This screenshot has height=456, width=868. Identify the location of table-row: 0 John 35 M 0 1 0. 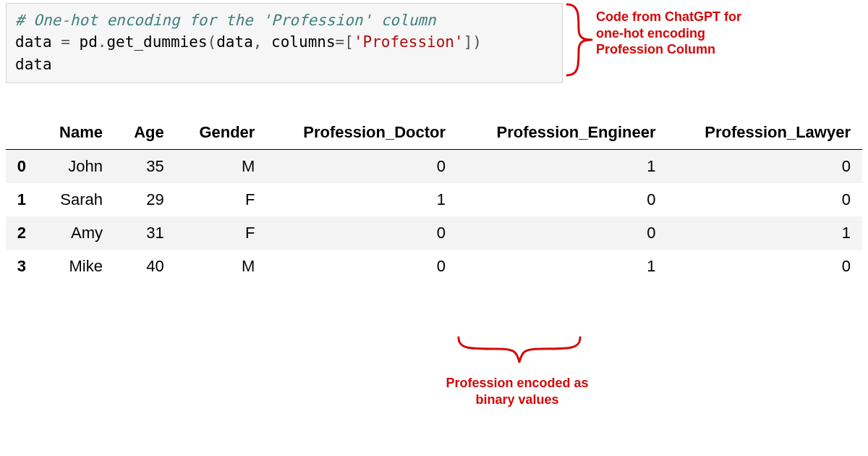
(434, 166).